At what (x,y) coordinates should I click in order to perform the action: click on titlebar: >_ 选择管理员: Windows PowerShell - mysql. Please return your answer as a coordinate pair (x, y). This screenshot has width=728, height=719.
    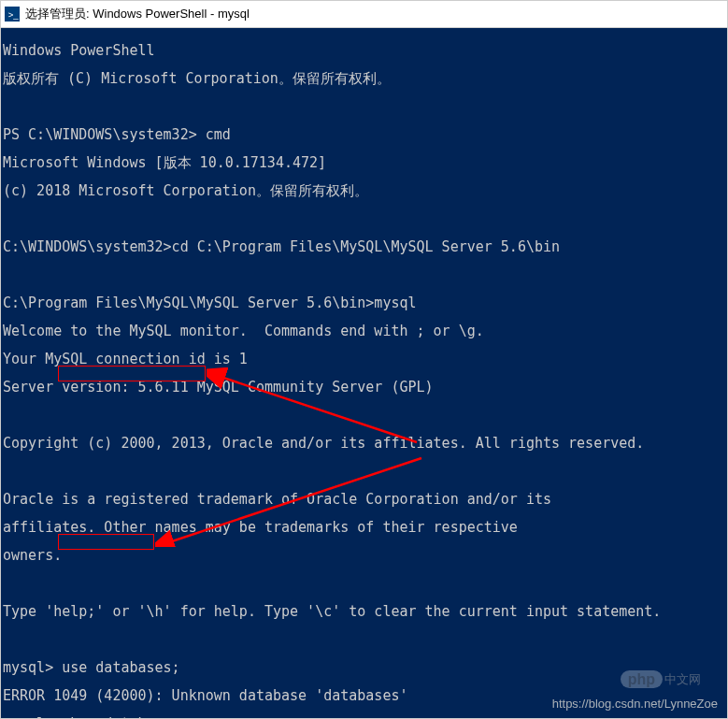
    Looking at the image, I should click on (364, 15).